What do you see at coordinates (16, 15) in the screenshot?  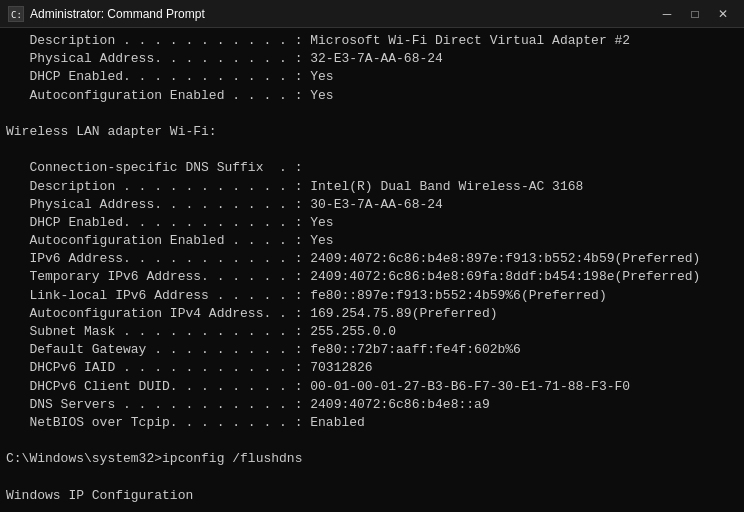 I see `svg-text: C:` at bounding box center [16, 15].